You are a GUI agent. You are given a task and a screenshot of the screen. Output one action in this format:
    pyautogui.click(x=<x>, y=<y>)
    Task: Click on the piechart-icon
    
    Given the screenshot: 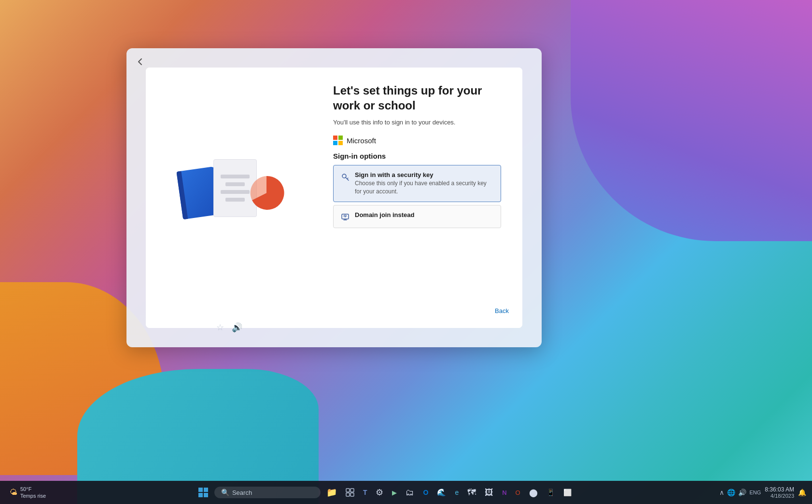 What is the action you would take?
    pyautogui.click(x=266, y=193)
    